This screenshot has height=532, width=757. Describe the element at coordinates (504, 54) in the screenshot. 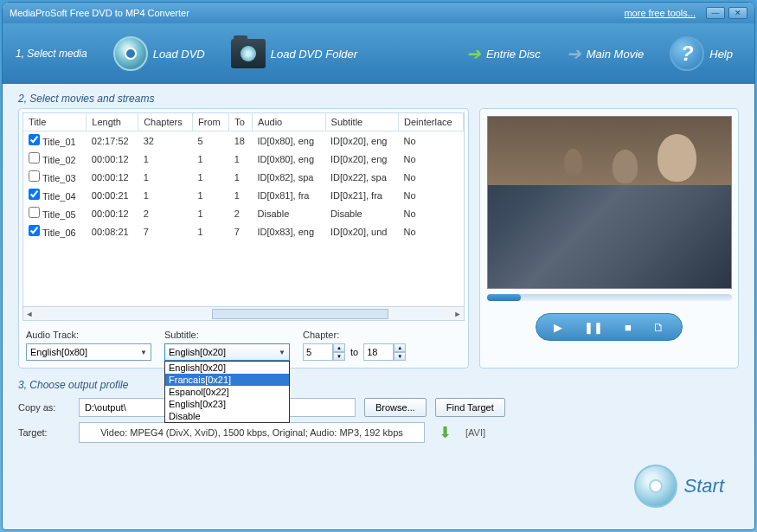

I see `entire-disc-button: ➔ Entrie Disc` at that location.